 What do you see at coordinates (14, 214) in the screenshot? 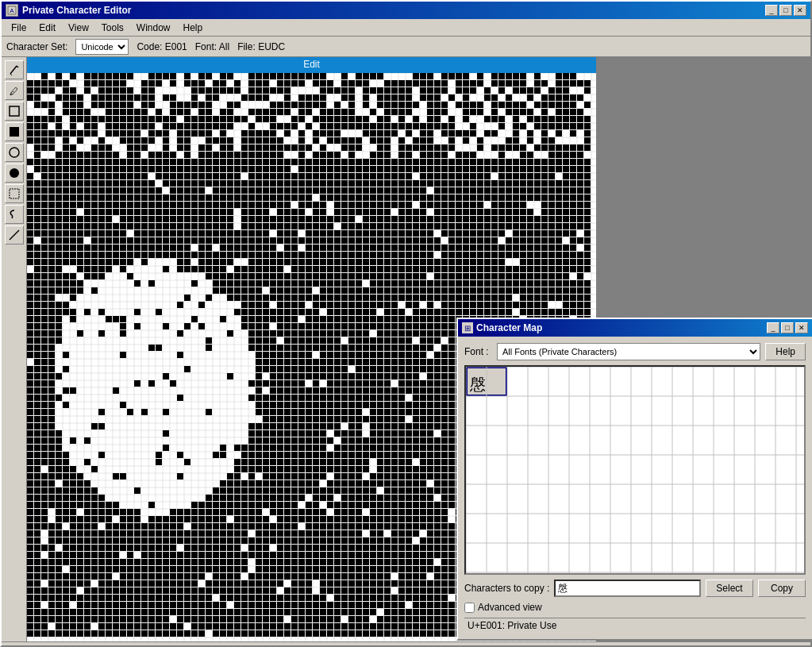
I see `lasso-tool` at bounding box center [14, 214].